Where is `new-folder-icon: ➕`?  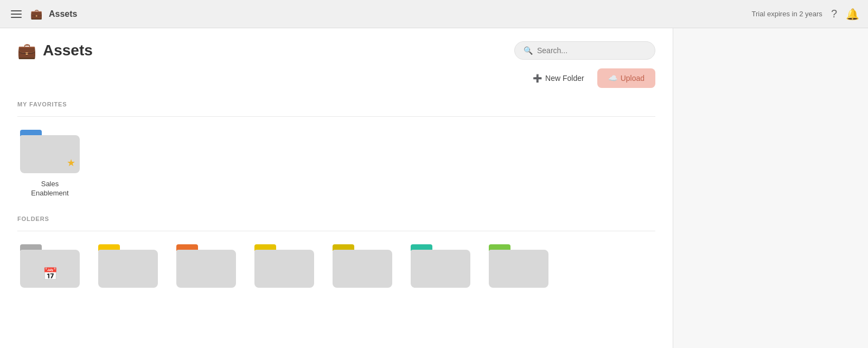 new-folder-icon: ➕ is located at coordinates (537, 78).